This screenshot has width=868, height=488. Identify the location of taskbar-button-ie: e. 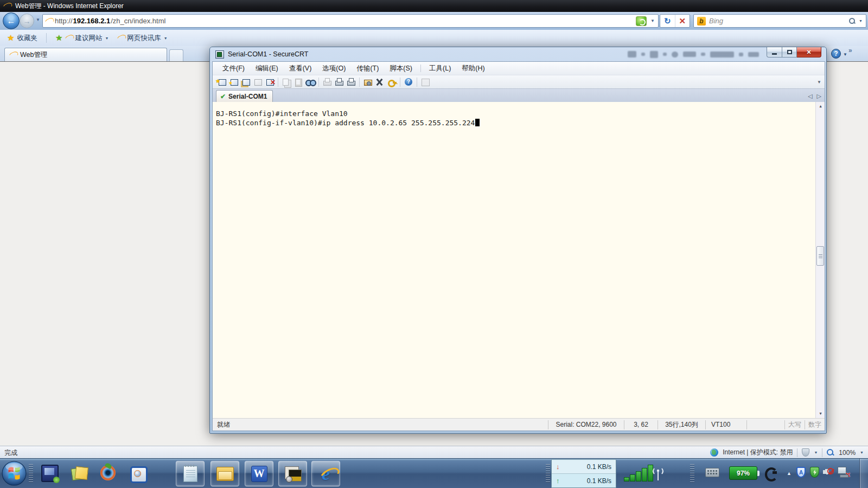
(326, 474).